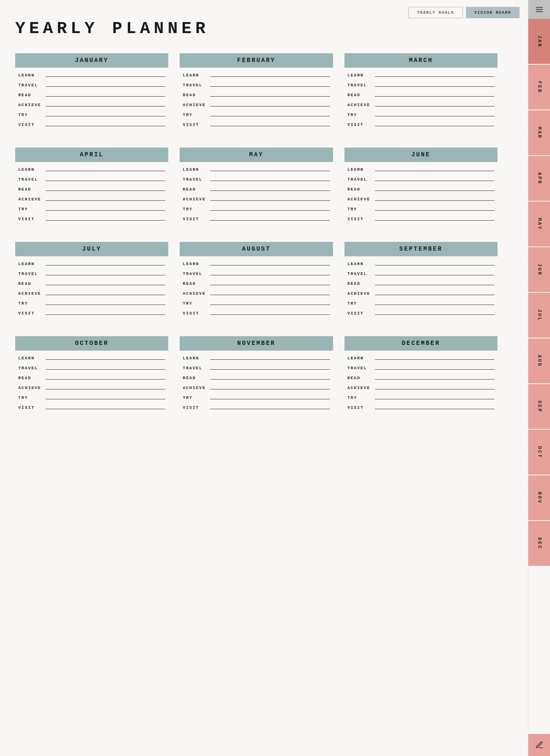 Image resolution: width=550 pixels, height=756 pixels. What do you see at coordinates (92, 125) in the screenshot?
I see `field-row-visit: VISIT` at bounding box center [92, 125].